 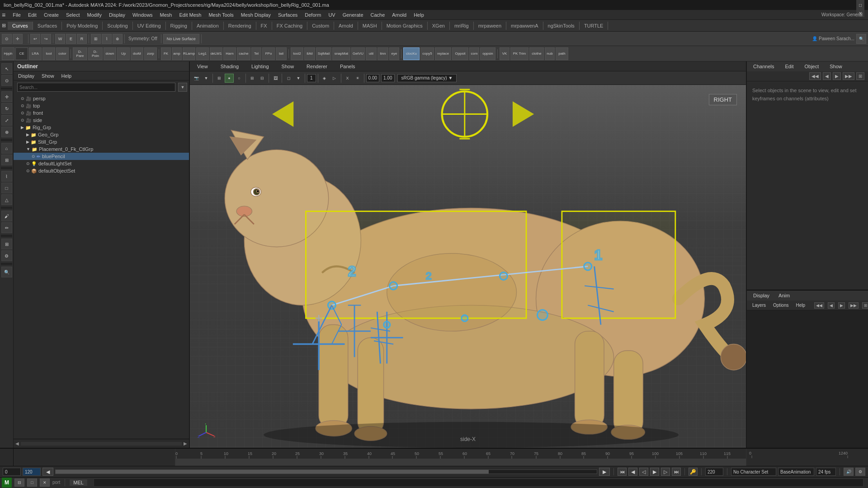 I want to click on tool-universal: ⊕, so click(x=7, y=132).